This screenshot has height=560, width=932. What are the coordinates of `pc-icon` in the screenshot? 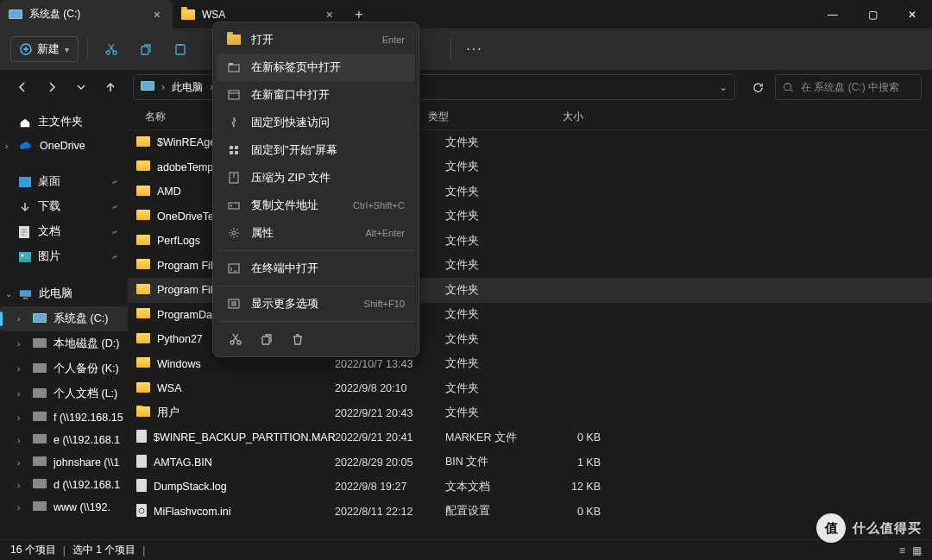 It's located at (26, 294).